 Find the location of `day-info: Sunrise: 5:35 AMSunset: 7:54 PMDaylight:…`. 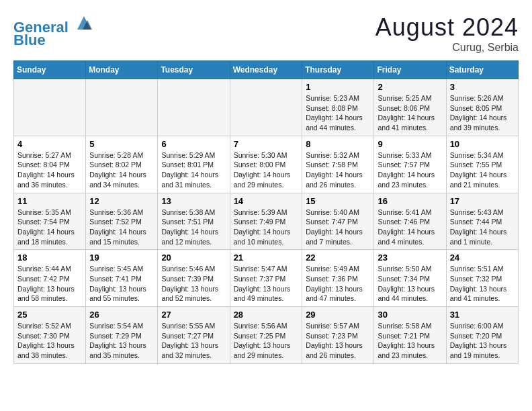

day-info: Sunrise: 5:35 AMSunset: 7:54 PMDaylight:… is located at coordinates (50, 227).